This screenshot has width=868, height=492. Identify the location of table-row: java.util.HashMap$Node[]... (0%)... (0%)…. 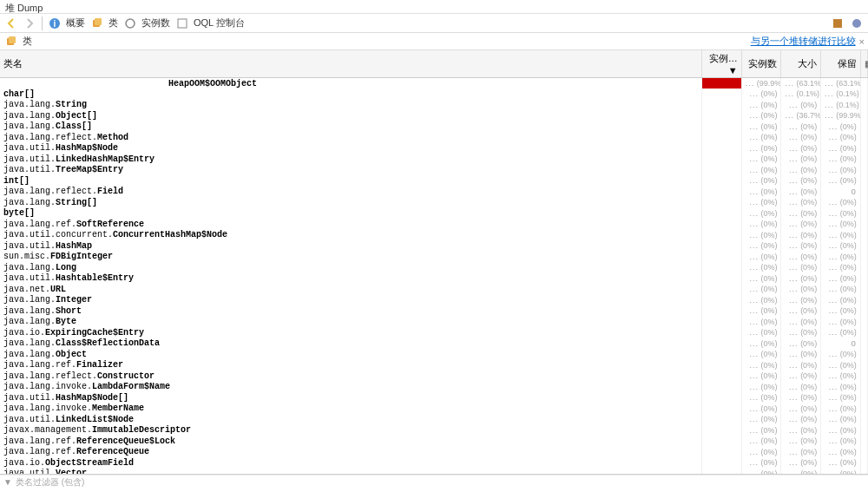
(434, 397).